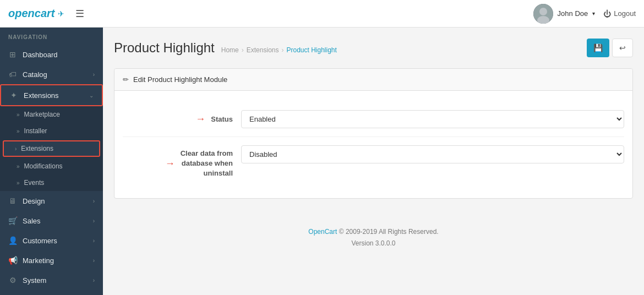 The width and height of the screenshot is (644, 295). What do you see at coordinates (230, 50) in the screenshot?
I see `breadcrumb-home: Home` at bounding box center [230, 50].